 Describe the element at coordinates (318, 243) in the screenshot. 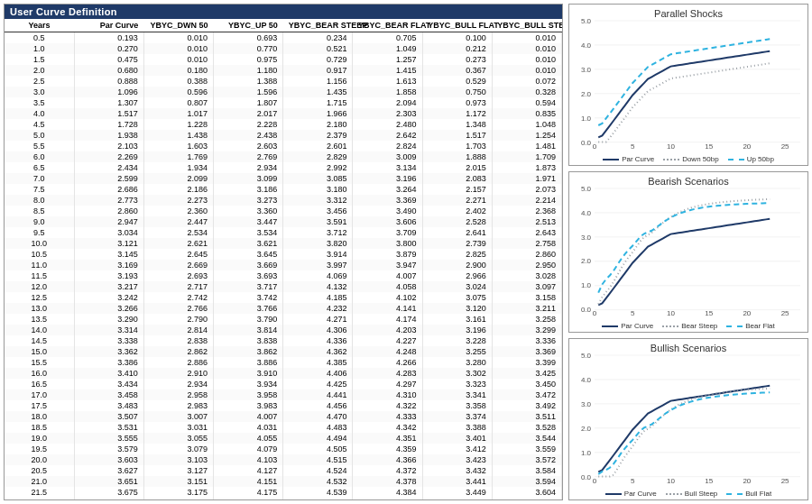

I see `table-cell: 3.820` at that location.